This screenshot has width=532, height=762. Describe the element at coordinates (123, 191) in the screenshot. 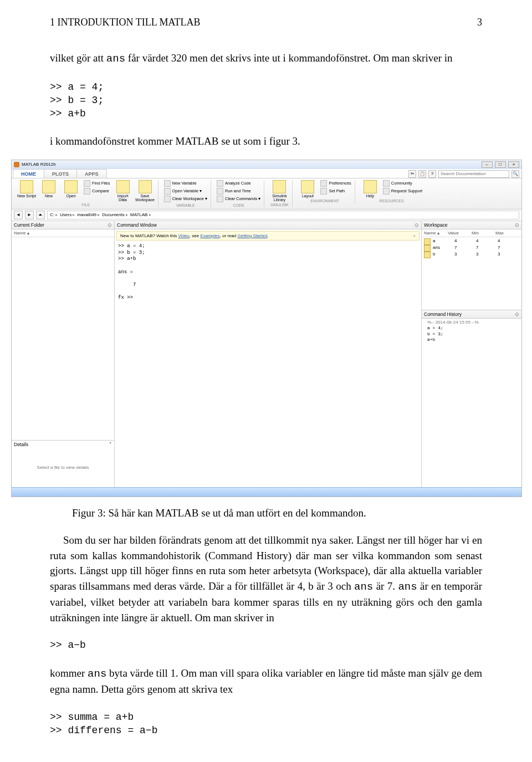

I see `import-data-button: Import Data` at that location.